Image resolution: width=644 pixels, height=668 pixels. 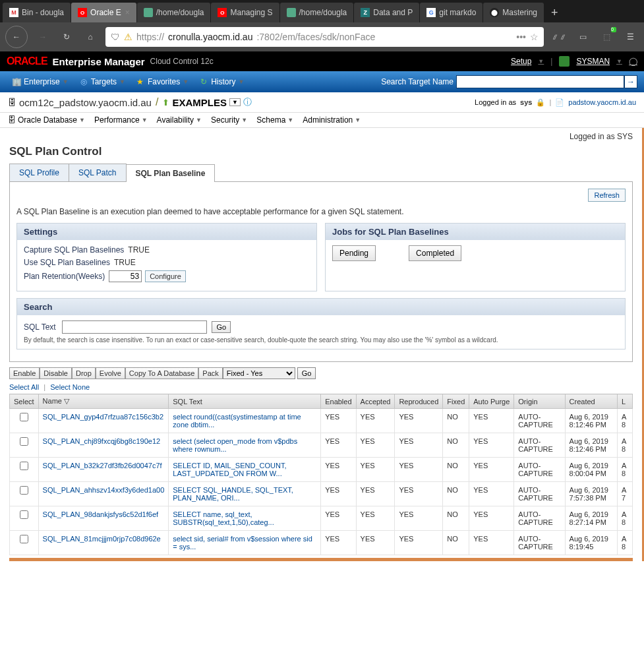 I want to click on sql-text-link: select round((cast(systimestamp at time …, so click(x=237, y=421).